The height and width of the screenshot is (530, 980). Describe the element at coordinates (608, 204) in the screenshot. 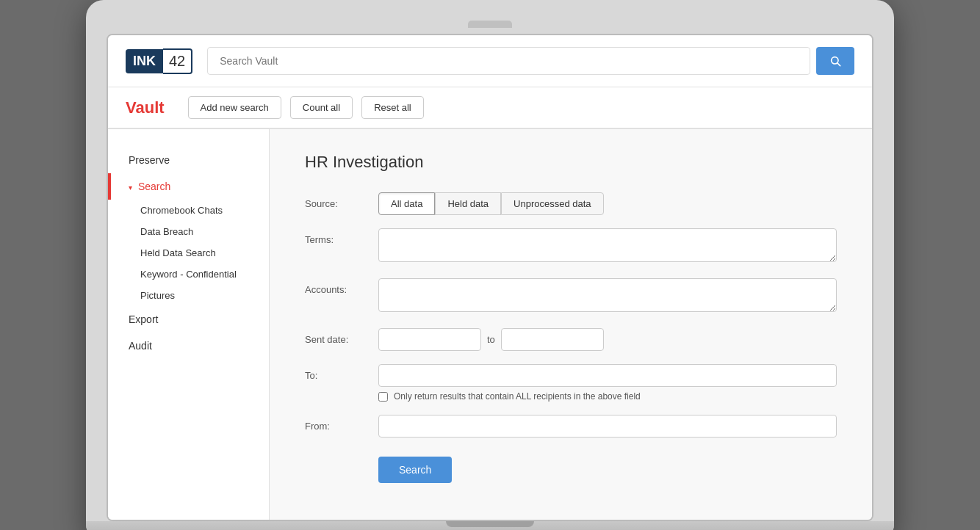

I see `source-buttons: All data Held data Unprocessed data` at that location.